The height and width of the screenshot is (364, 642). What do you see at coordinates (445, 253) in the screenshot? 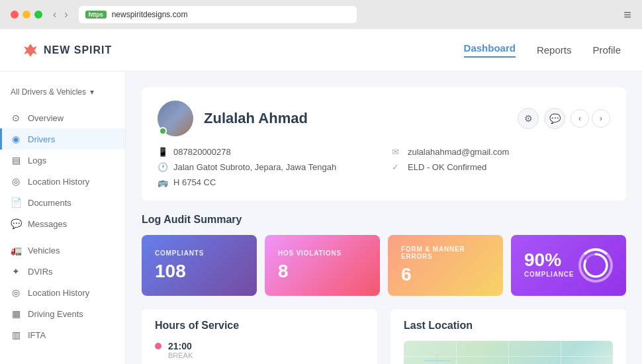
I see `form-label: FORM & MANNER ERRORS` at bounding box center [445, 253].